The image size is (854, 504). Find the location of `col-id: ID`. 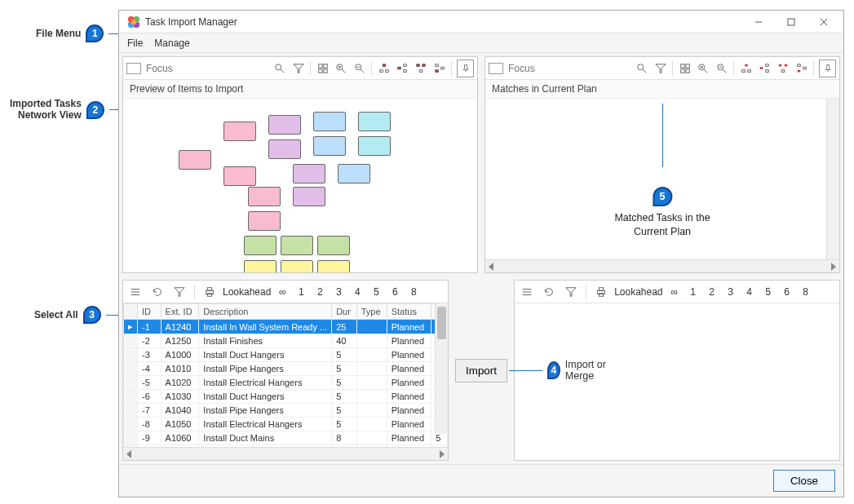

col-id: ID is located at coordinates (150, 312).